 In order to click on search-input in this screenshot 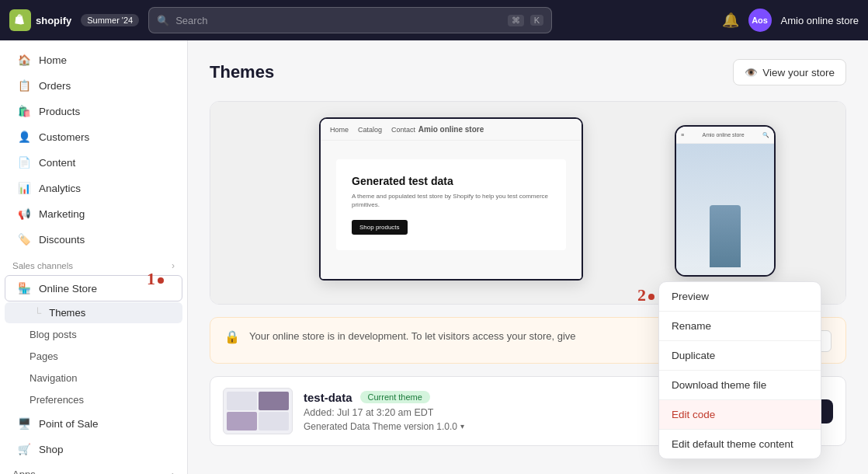, I will do `click(339, 20)`.